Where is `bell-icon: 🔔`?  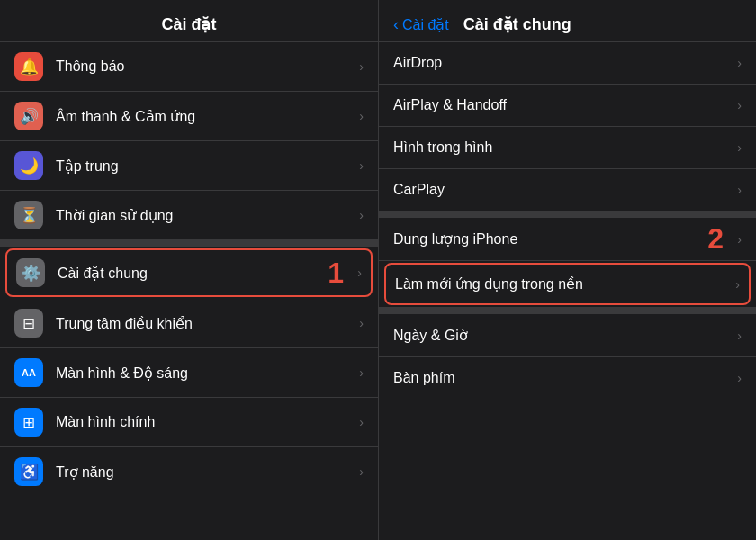
bell-icon: 🔔 is located at coordinates (29, 67).